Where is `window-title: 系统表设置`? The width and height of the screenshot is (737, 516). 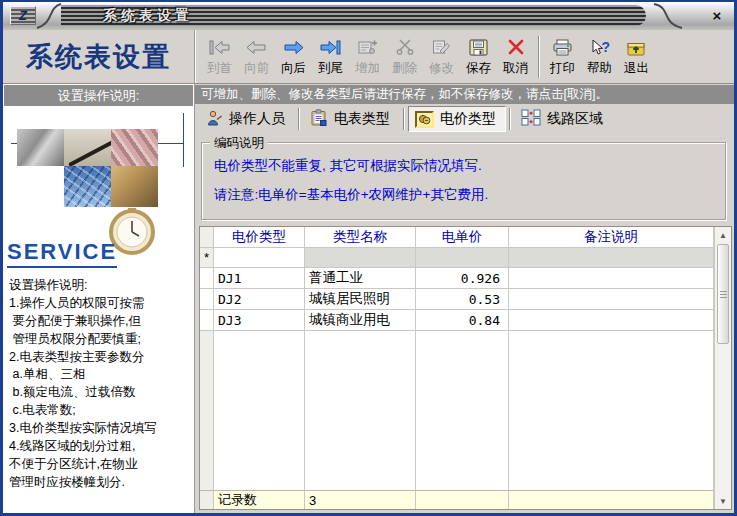 window-title: 系统表设置 is located at coordinates (148, 16).